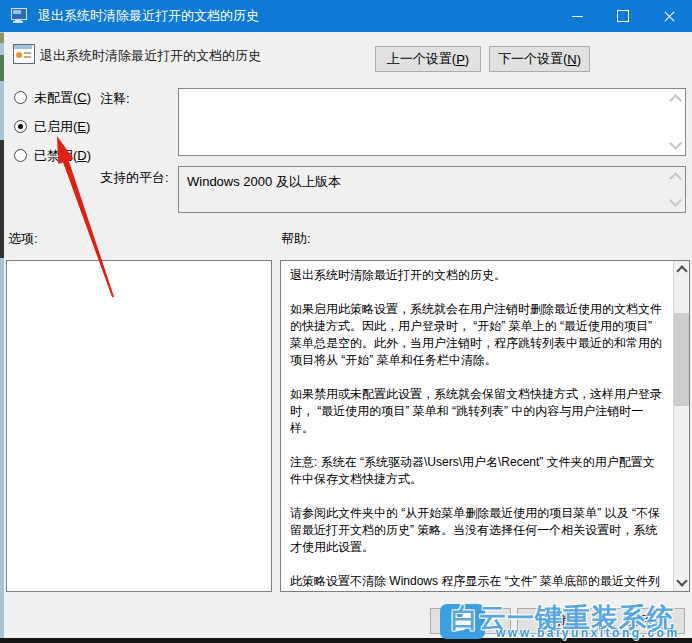 Image resolution: width=692 pixels, height=643 pixels. I want to click on close-icon, so click(670, 16).